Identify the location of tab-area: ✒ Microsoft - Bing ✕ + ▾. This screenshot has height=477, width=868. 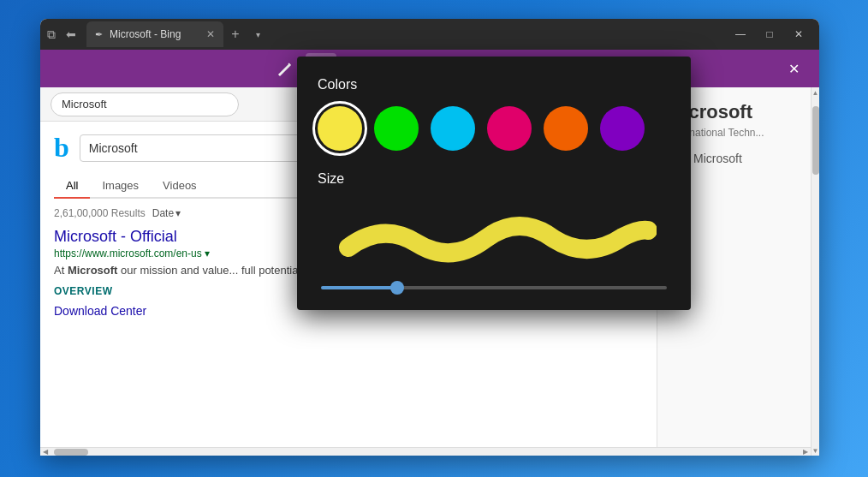
(403, 34).